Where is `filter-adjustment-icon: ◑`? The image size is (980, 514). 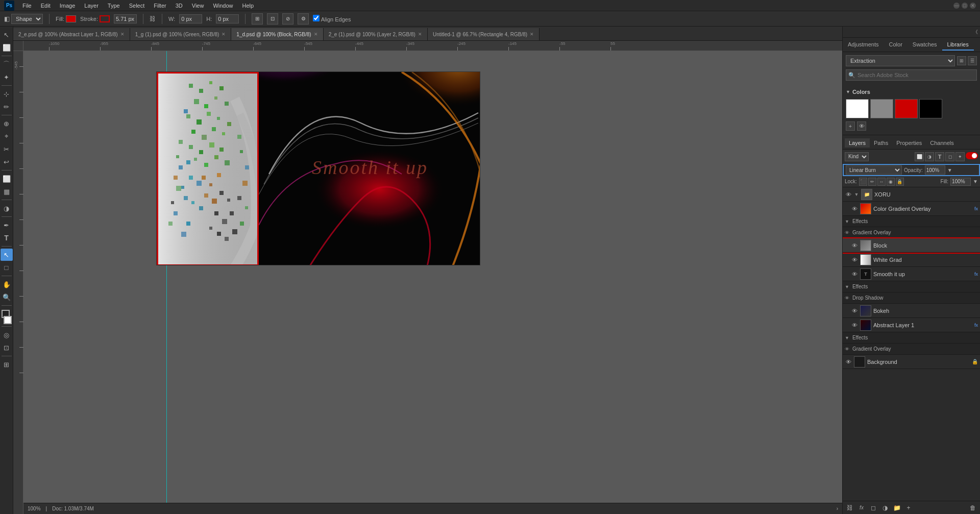
filter-adjustment-icon: ◑ is located at coordinates (929, 157).